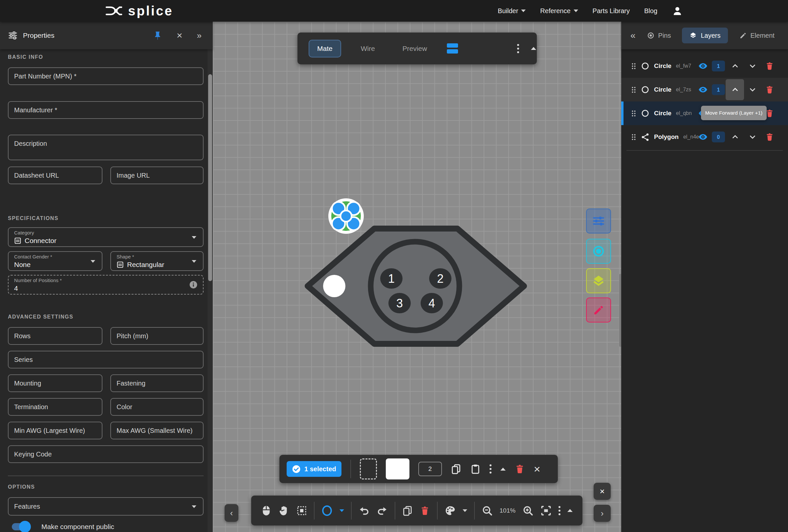  What do you see at coordinates (327, 511) in the screenshot?
I see `ellipse-tool-icon` at bounding box center [327, 511].